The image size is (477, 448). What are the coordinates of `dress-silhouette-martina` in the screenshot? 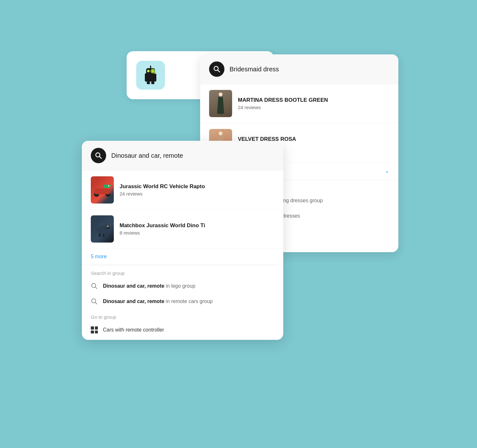 It's located at (221, 104).